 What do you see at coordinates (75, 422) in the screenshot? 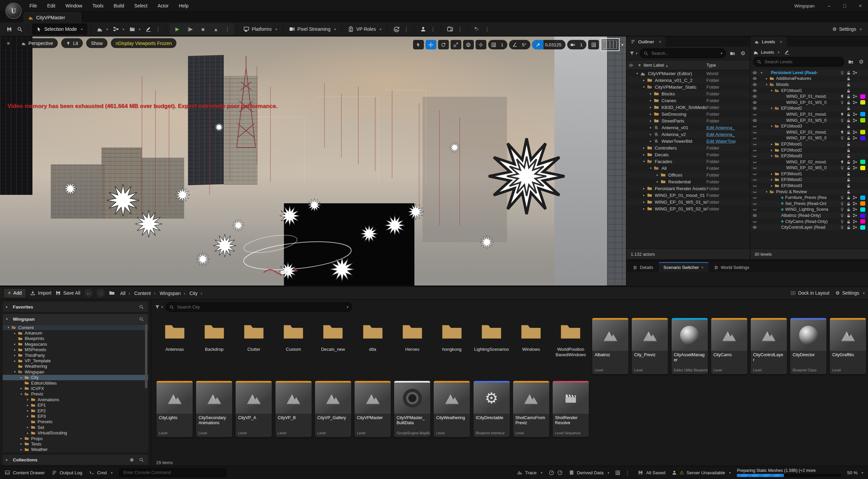
I see `tree-item: Presets` at bounding box center [75, 422].